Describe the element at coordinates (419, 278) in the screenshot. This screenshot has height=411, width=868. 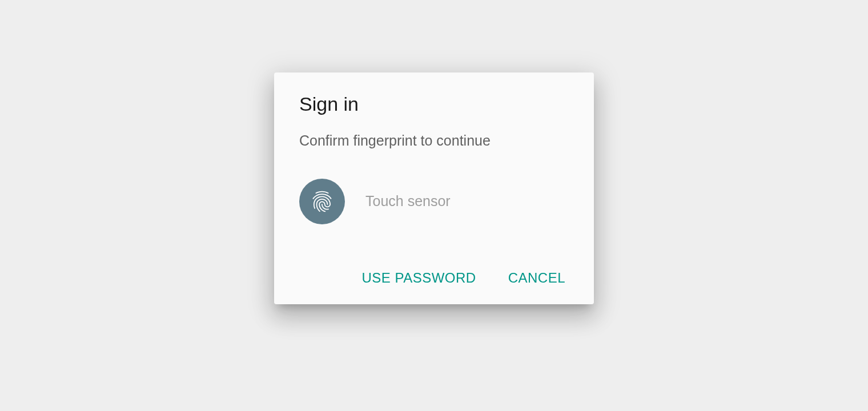
I see `use-password-button: USE PASSWORD` at that location.